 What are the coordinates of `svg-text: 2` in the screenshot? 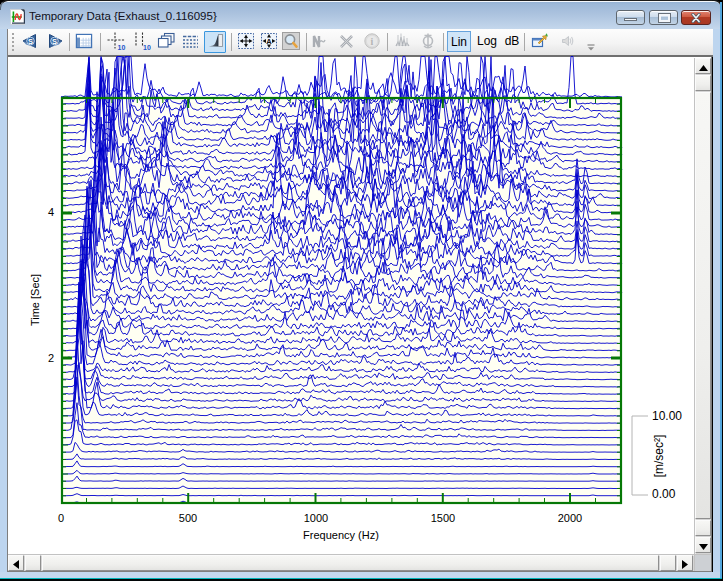 It's located at (51, 358).